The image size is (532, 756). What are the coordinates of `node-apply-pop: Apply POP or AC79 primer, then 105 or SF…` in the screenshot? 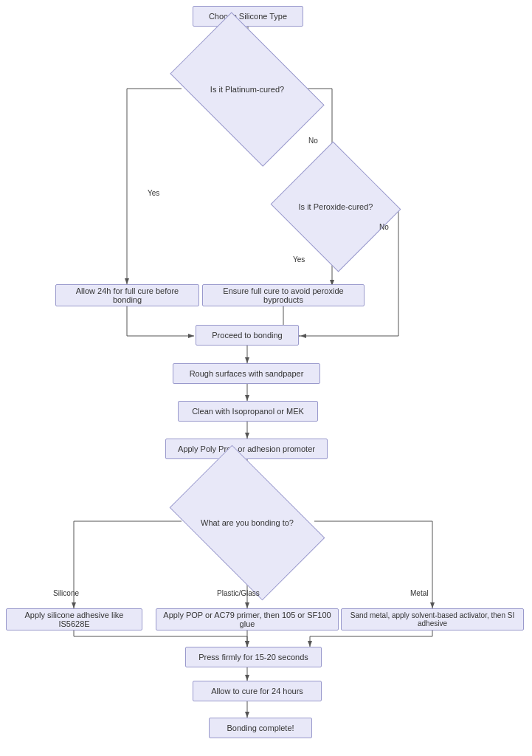 It's located at (247, 619).